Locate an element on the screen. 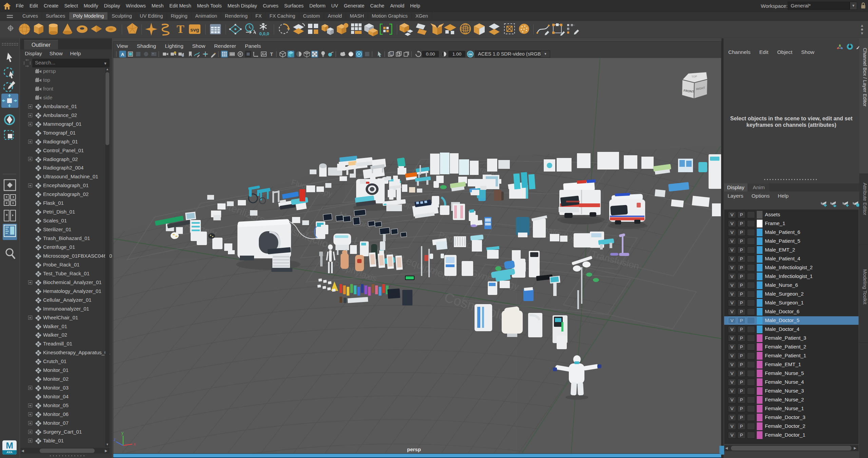  svg-text: y is located at coordinates (122, 433).